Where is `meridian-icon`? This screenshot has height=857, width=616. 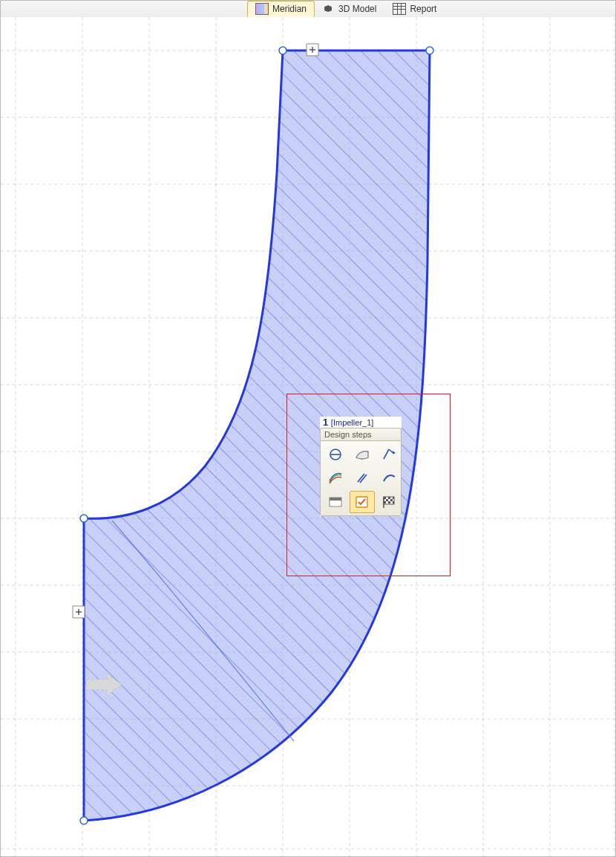 meridian-icon is located at coordinates (262, 9).